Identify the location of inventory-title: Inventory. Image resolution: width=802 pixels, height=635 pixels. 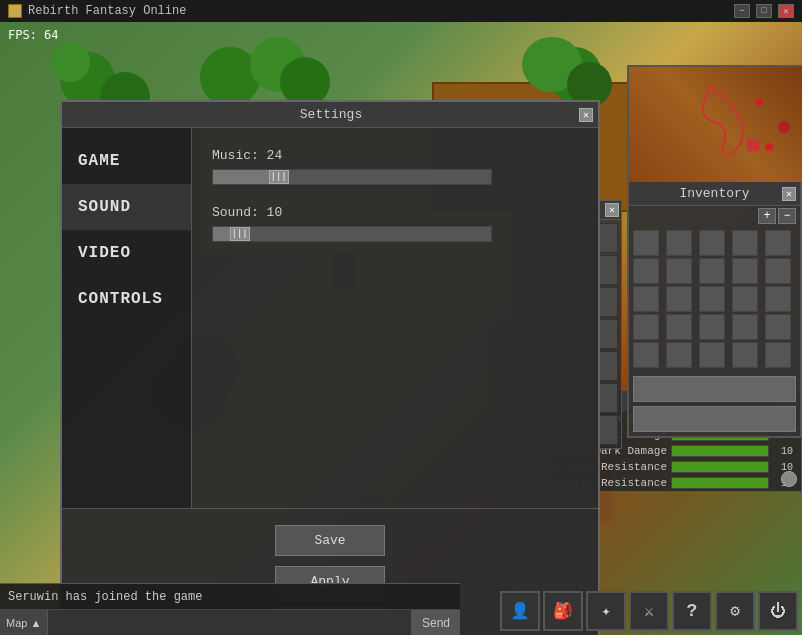
(714, 194).